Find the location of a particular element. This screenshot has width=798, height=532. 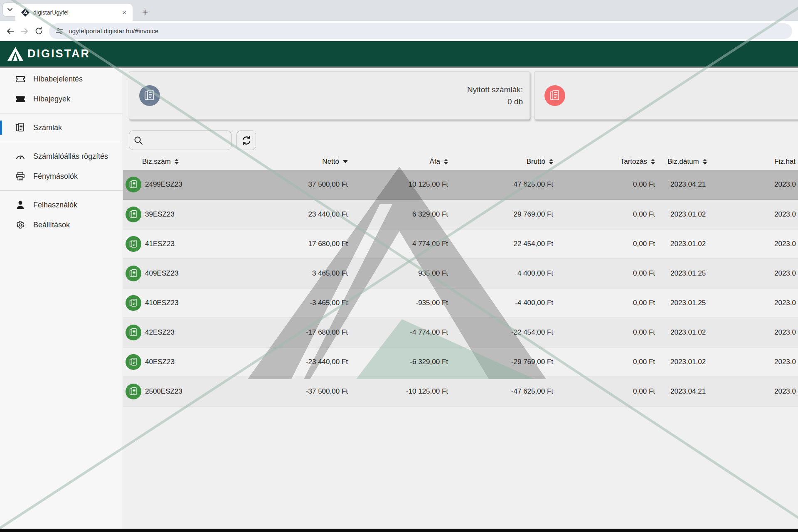

column-header-tartoz-s: Tartozás is located at coordinates (604, 162).